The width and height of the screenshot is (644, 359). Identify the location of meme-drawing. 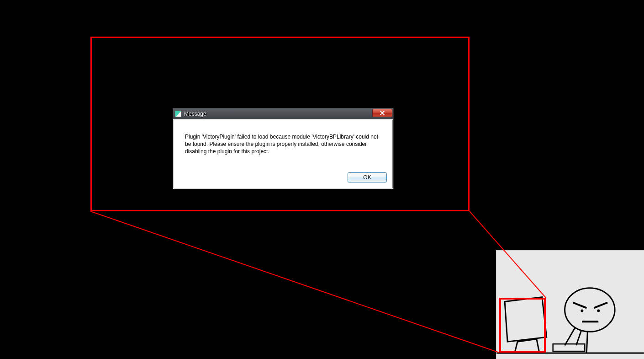
(570, 305).